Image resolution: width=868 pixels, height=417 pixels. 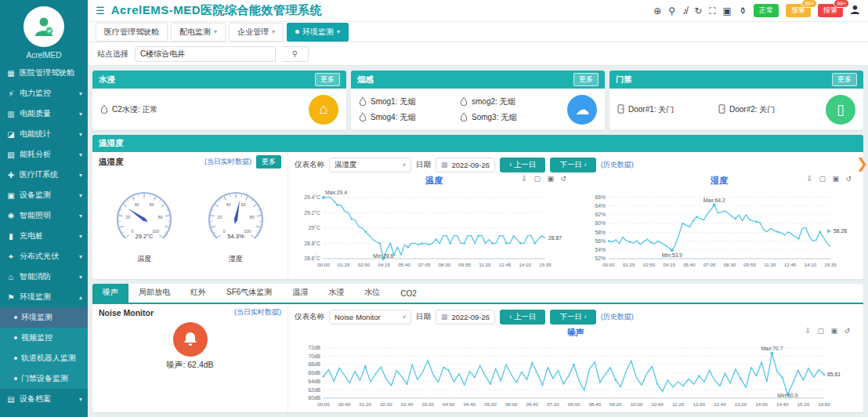 What do you see at coordinates (312, 198) in the screenshot?
I see `svg-text: 29.4°C` at bounding box center [312, 198].